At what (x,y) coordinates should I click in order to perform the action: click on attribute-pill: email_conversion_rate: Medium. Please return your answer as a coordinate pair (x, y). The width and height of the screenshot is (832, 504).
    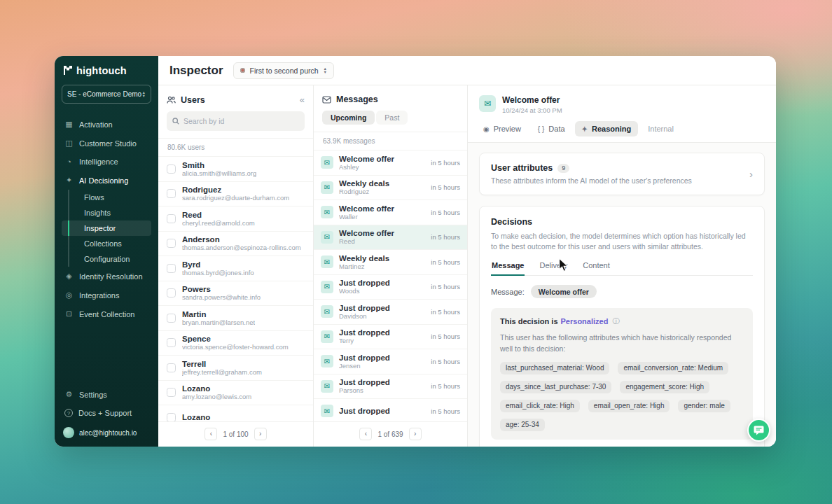
    Looking at the image, I should click on (673, 368).